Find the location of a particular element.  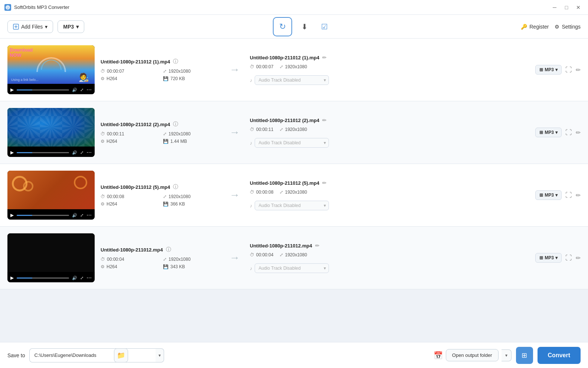

fullscreen-button-2: ⤢ is located at coordinates (82, 153).